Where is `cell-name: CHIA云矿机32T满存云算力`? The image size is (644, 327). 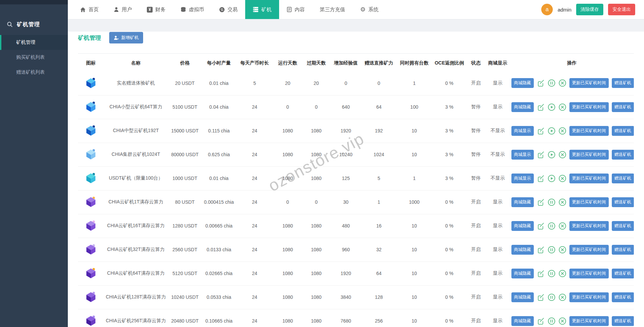 cell-name: CHIA云矿机32T满存云算力 is located at coordinates (136, 250).